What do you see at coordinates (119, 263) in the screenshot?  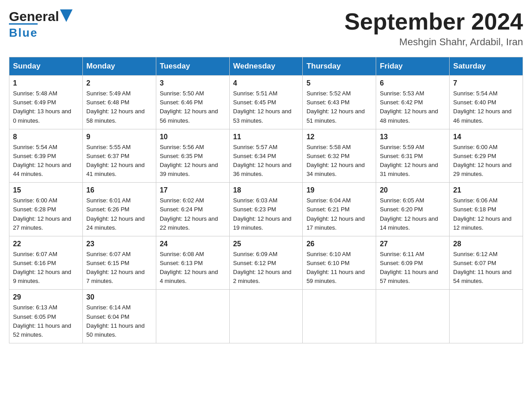 I see `table-row: 23 Sunrise: 6:07 AM Sunset: 6:15 PM Dayl…` at bounding box center [119, 263].